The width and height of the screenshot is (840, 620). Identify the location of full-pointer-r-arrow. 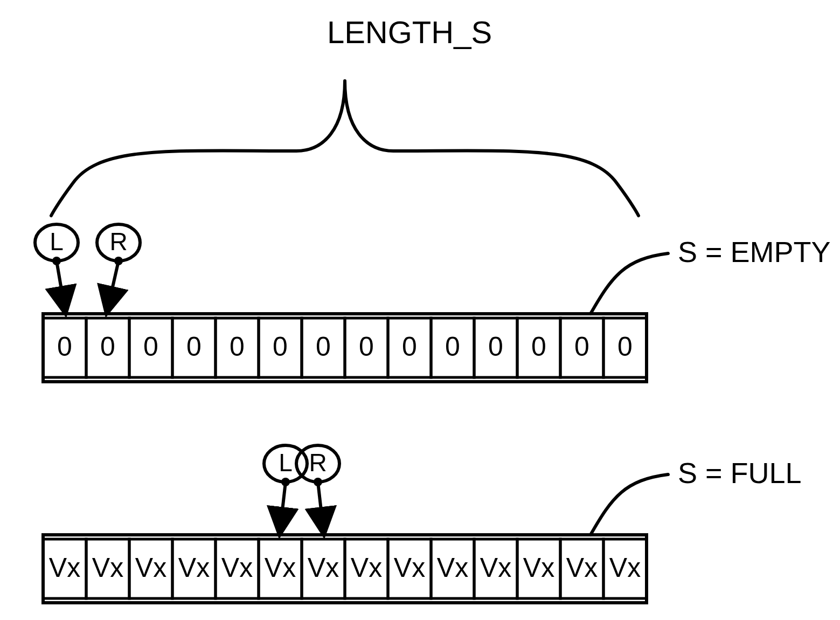
(321, 506).